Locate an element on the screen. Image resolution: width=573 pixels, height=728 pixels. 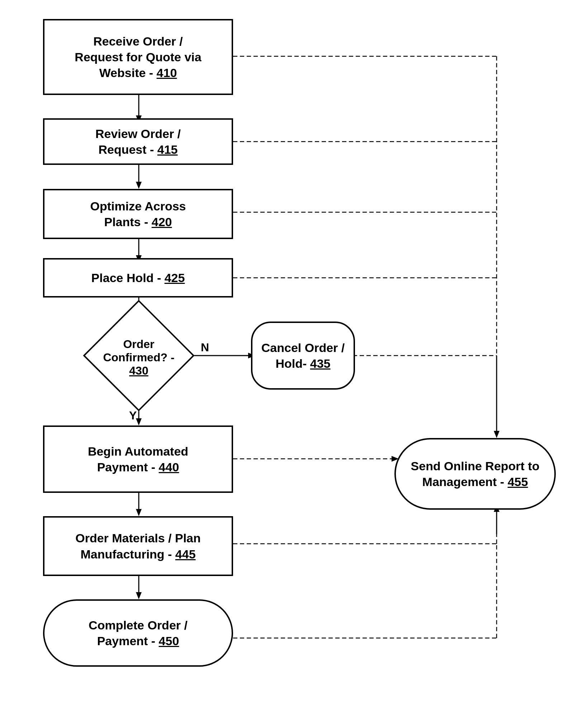
node-415: Review Order /Request - 415 is located at coordinates (138, 142).